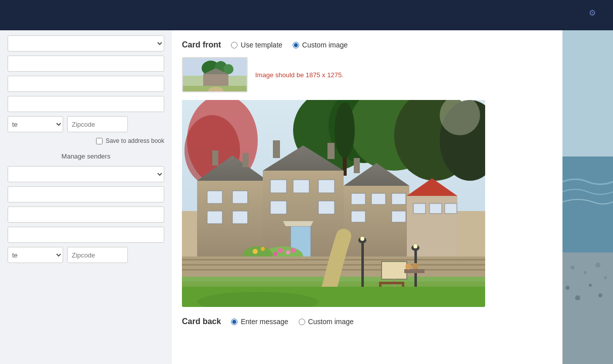 The image size is (613, 364). What do you see at coordinates (86, 215) in the screenshot?
I see `sender-input2` at bounding box center [86, 215].